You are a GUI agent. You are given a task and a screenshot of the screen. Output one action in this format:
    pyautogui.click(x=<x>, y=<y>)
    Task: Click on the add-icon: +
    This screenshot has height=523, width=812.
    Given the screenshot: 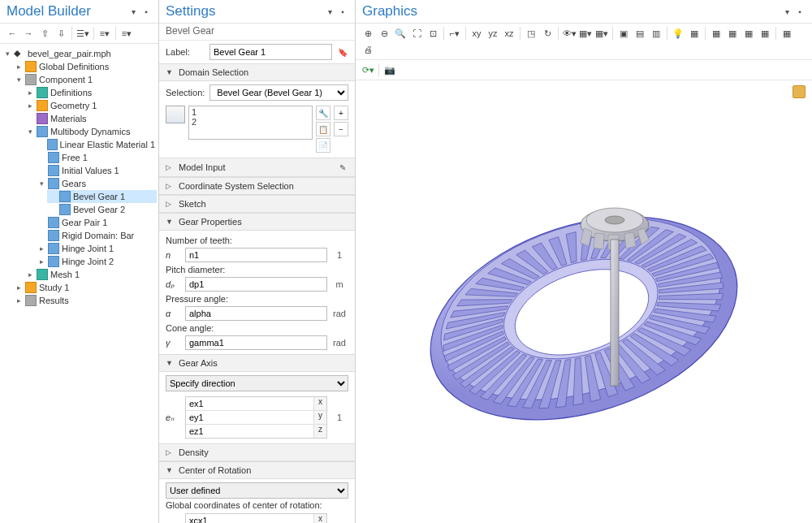 What is the action you would take?
    pyautogui.click(x=341, y=113)
    